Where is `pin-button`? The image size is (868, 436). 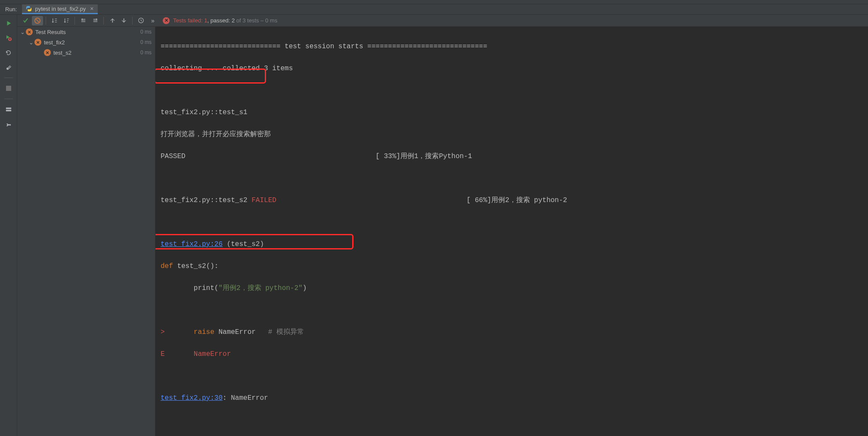 pin-button is located at coordinates (9, 124).